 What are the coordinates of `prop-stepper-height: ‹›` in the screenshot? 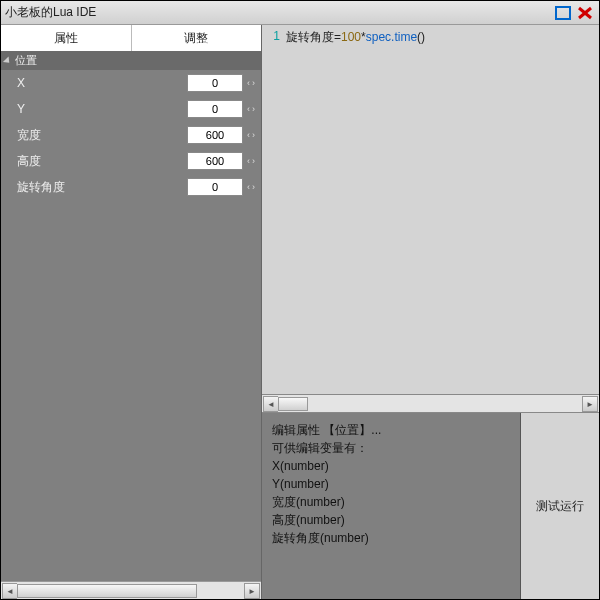 It's located at (251, 161).